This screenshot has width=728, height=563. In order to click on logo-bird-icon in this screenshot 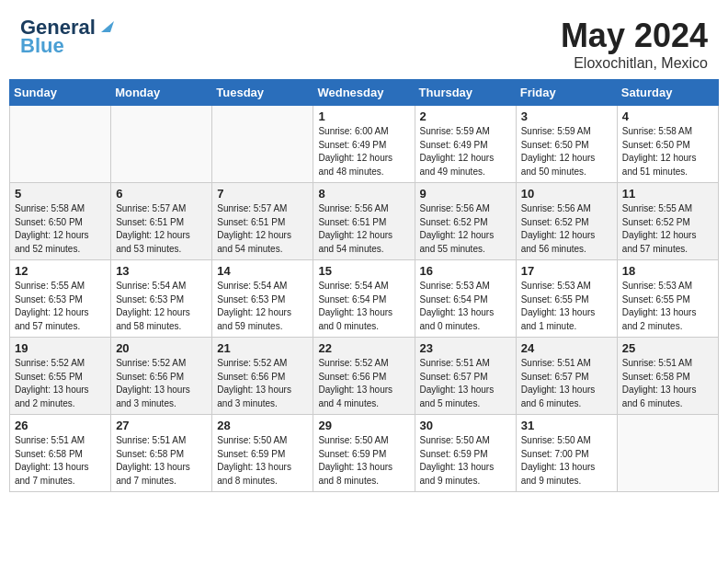, I will do `click(106, 26)`.